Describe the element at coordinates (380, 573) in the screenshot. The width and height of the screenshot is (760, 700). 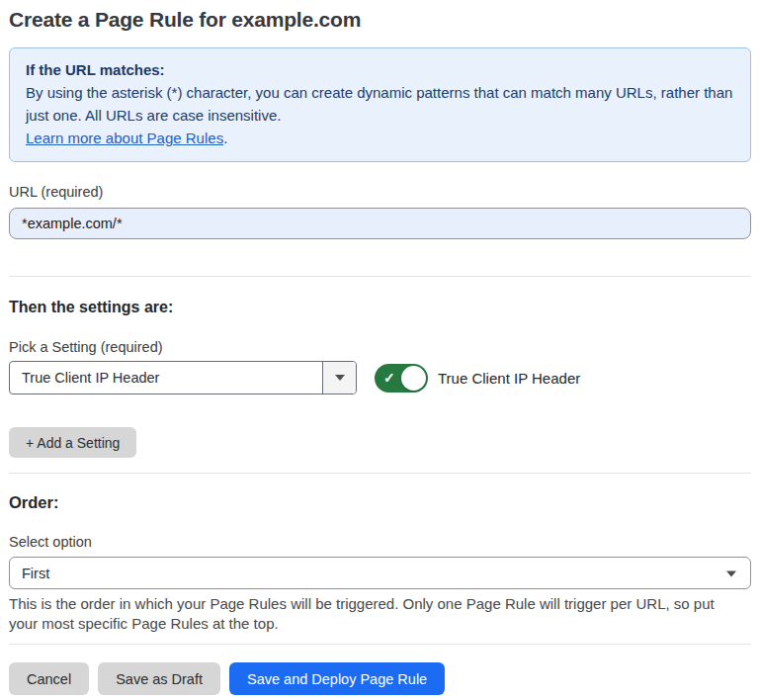
I see `order-select: First` at that location.